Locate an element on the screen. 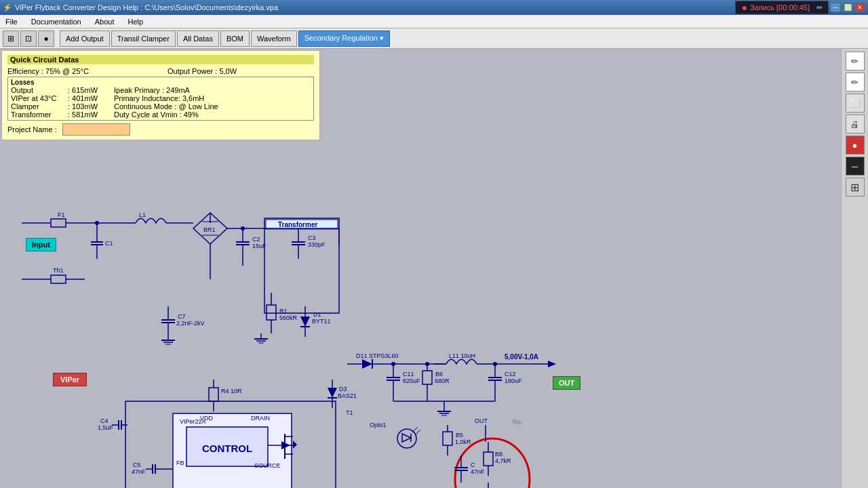  toolbar: ⊞ ⊡ ● Add Output Transil Clamper All Dat… is located at coordinates (434, 39).